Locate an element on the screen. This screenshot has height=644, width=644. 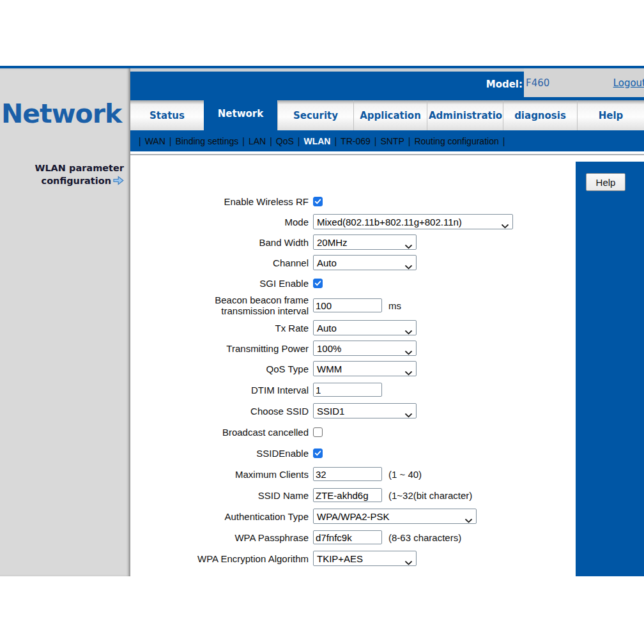
enable-wireless-rf-checkbox is located at coordinates (318, 202).